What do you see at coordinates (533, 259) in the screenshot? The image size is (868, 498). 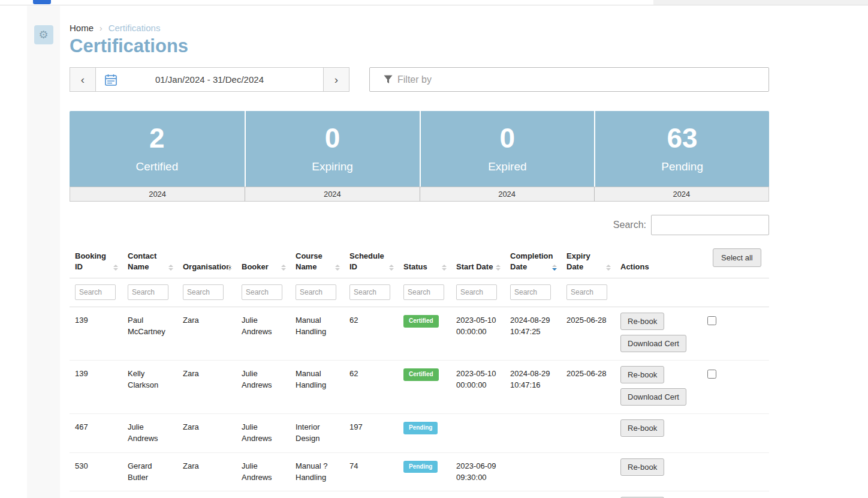 I see `col-header-completion-date: Completion Date` at bounding box center [533, 259].